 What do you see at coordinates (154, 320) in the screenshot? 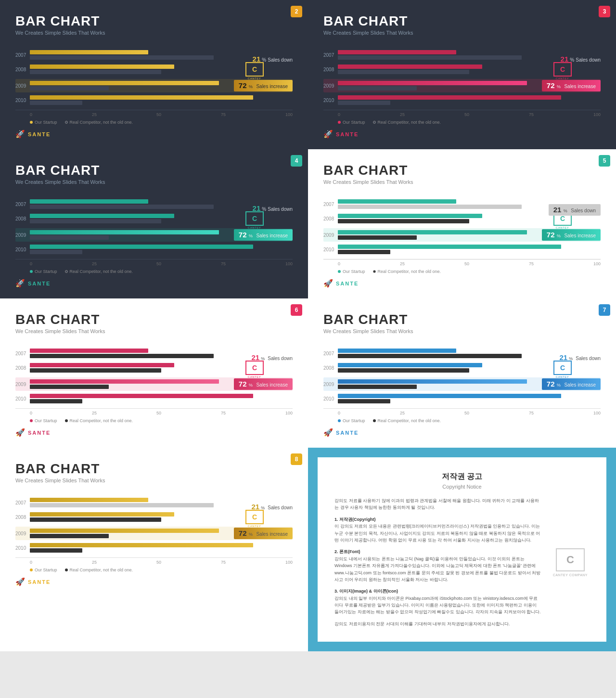
I see `slide-6-title: BAR CHART` at bounding box center [154, 320].